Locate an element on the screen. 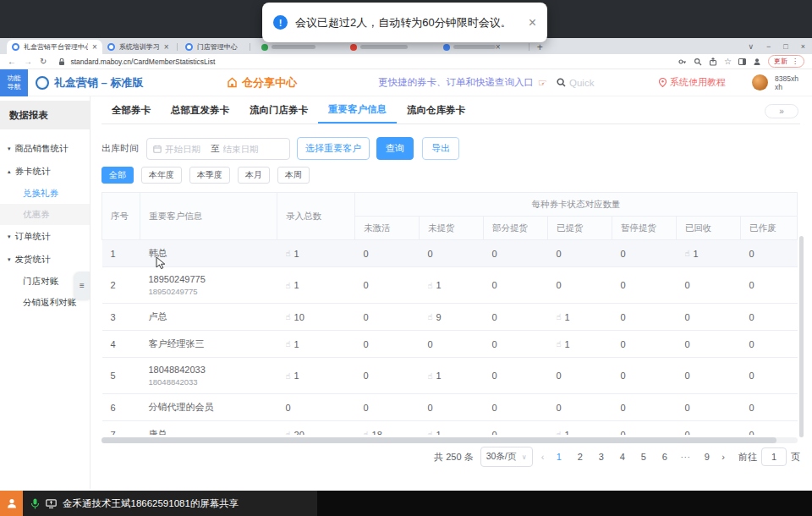 The image size is (812, 516). count-link: ☝9 is located at coordinates (435, 317).